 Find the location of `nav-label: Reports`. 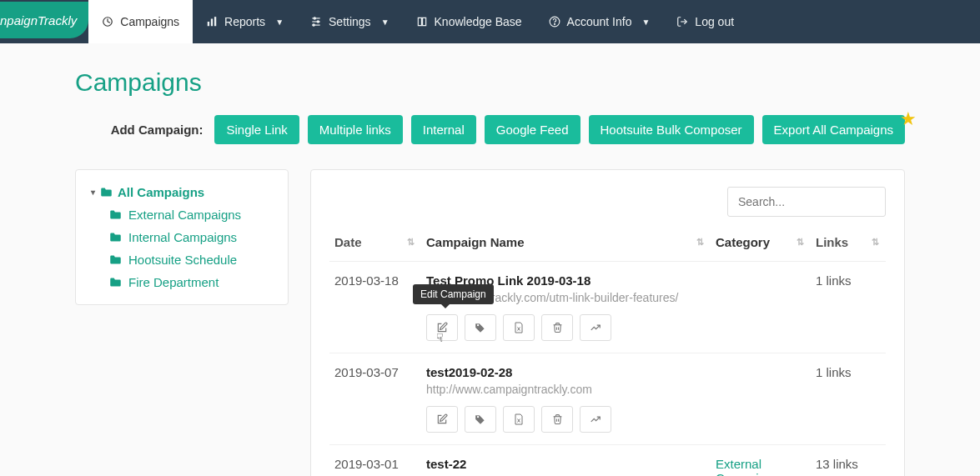

nav-label: Reports is located at coordinates (245, 22).